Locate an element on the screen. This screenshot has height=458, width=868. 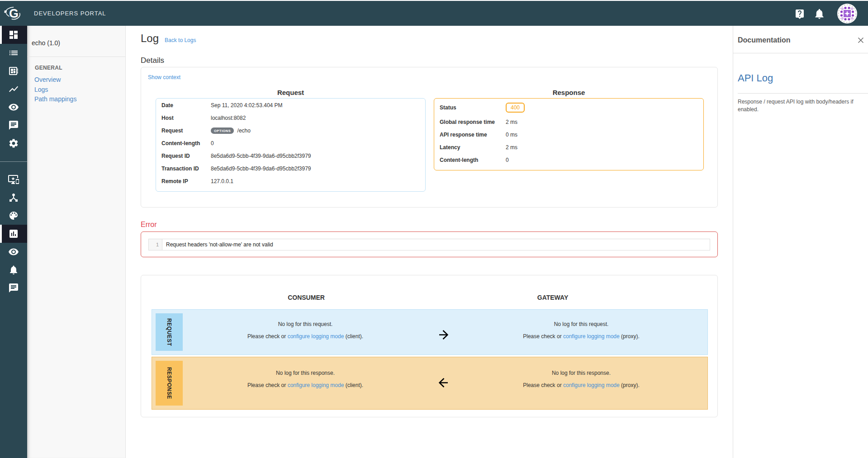
svg-text: G is located at coordinates (14, 14).